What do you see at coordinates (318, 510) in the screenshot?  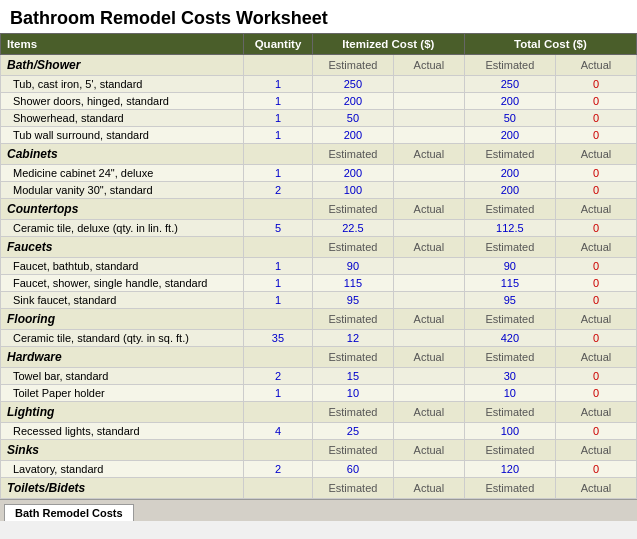 I see `tab-bar: Bath Remodel Costs` at bounding box center [318, 510].